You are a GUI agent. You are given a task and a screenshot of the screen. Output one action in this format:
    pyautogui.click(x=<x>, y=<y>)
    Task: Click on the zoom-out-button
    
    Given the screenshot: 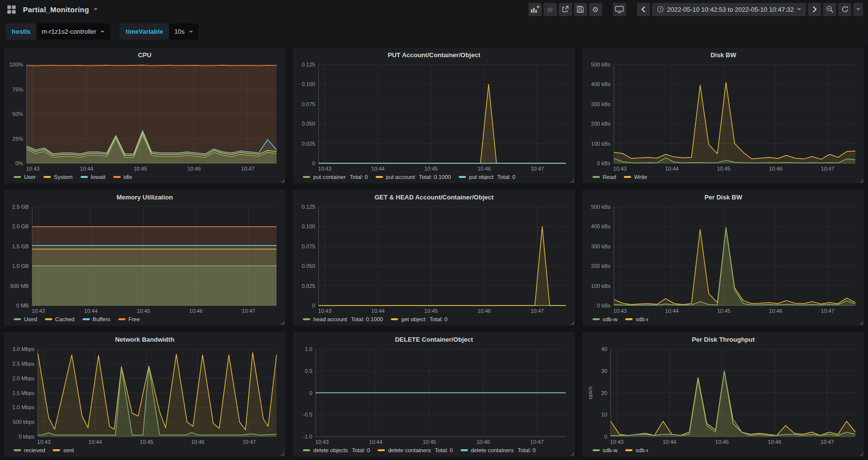 What is the action you would take?
    pyautogui.click(x=829, y=10)
    